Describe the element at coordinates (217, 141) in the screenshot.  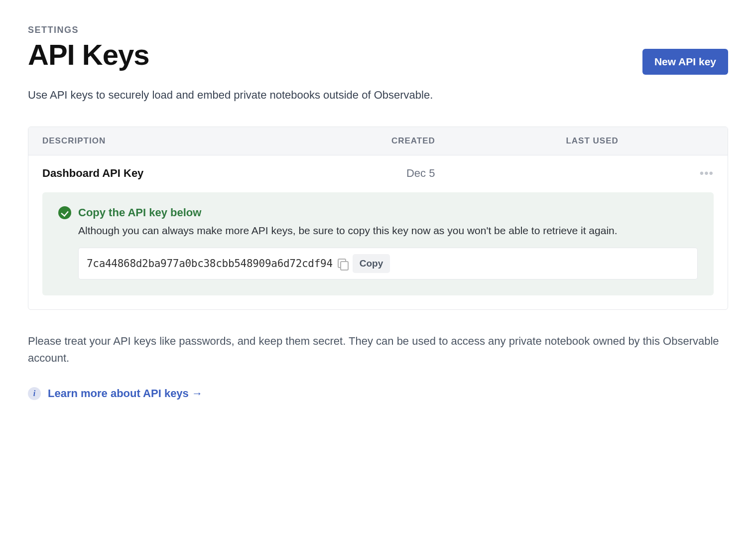
I see `column-description: DESCRIPTION` at that location.